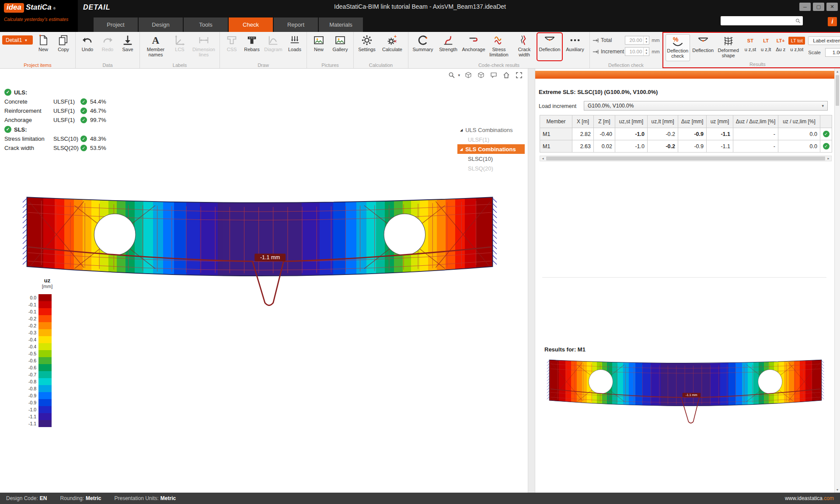 This screenshot has height=504, width=840. Describe the element at coordinates (38, 417) in the screenshot. I see `legend-entry: -1.1` at that location.